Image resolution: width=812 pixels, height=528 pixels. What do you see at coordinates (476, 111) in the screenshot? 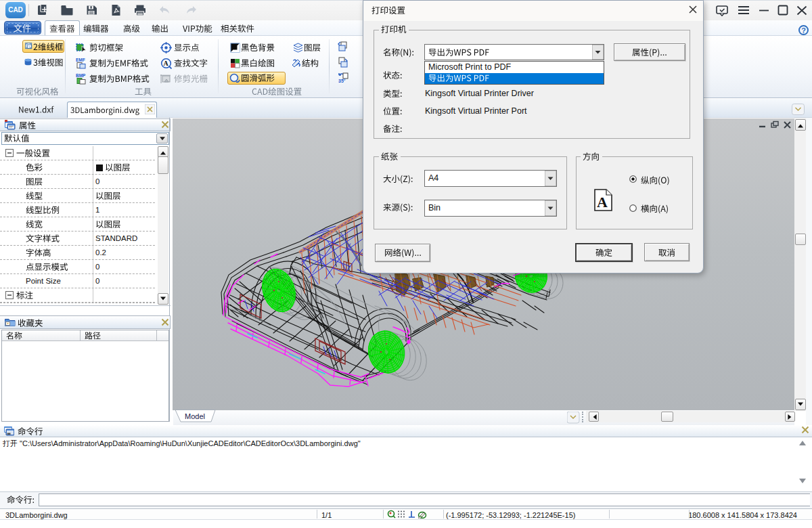
I see `svg-text: Kingsoft Virtual Printer Port` at bounding box center [476, 111].